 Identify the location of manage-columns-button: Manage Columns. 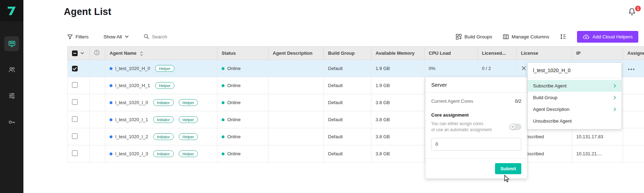
(526, 37).